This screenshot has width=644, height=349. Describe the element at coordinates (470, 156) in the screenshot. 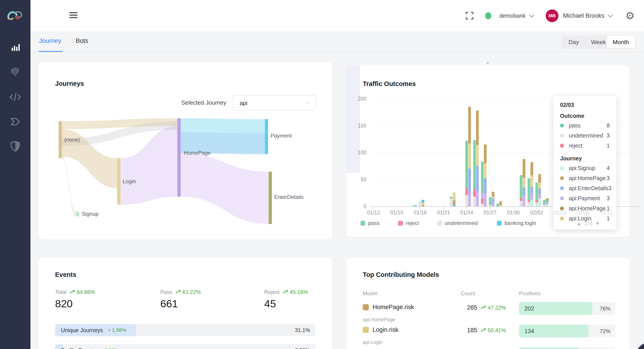

I see `bar-journey-01/24-login` at that location.